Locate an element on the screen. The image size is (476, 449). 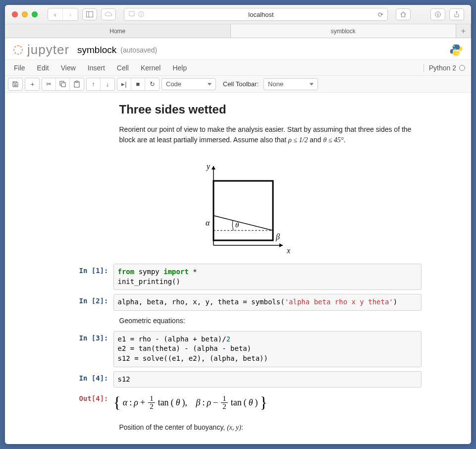
menu-bar: File Edit View Insert Cell Kernel Help P… is located at coordinates (238, 68).